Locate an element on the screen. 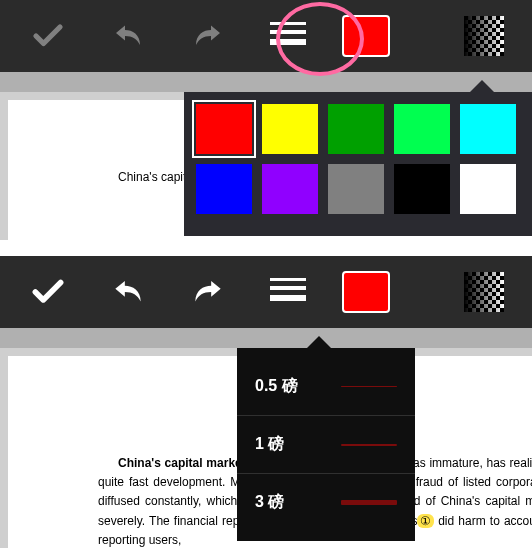 This screenshot has height=557, width=532. swatch-black is located at coordinates (422, 189).